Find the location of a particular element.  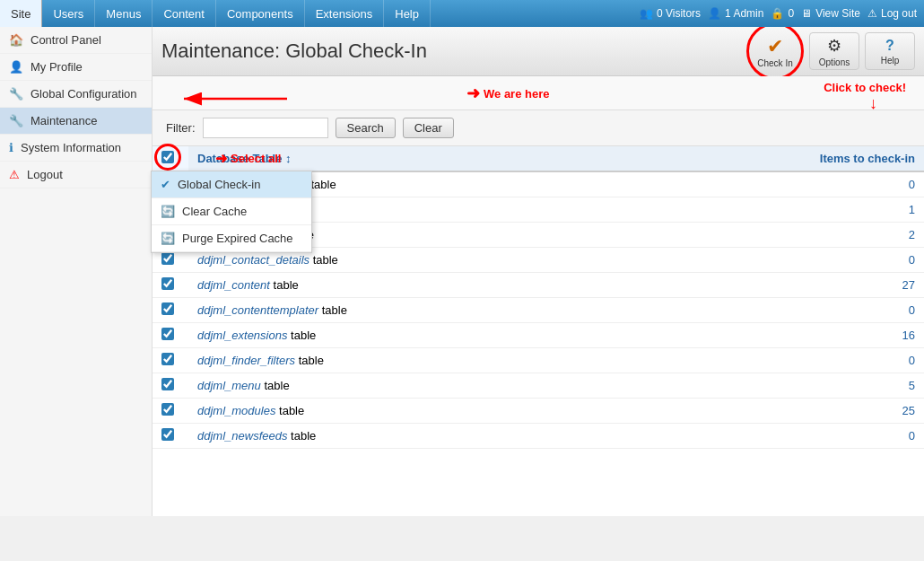

filter-bar: Filter: Search Clear is located at coordinates (538, 128).